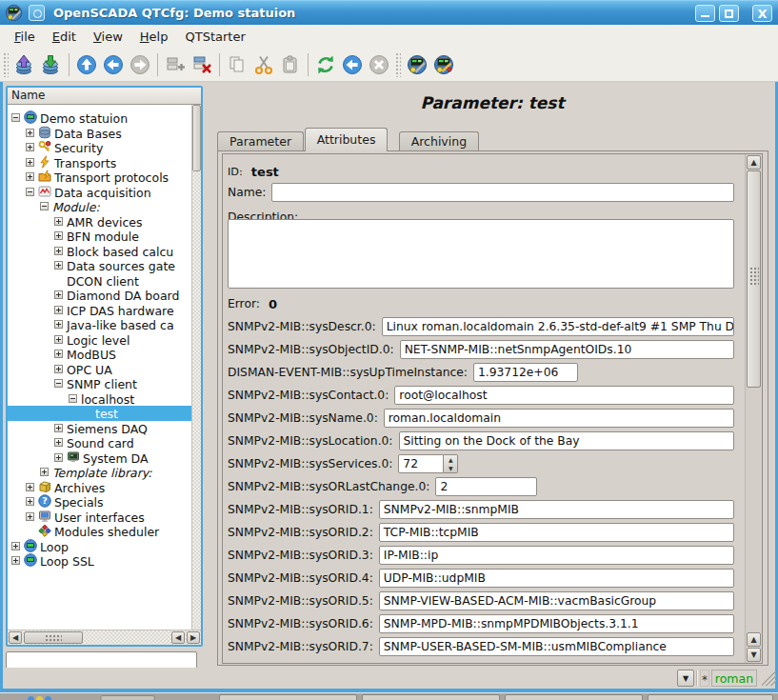 This screenshot has width=778, height=700. I want to click on up-button, so click(87, 65).